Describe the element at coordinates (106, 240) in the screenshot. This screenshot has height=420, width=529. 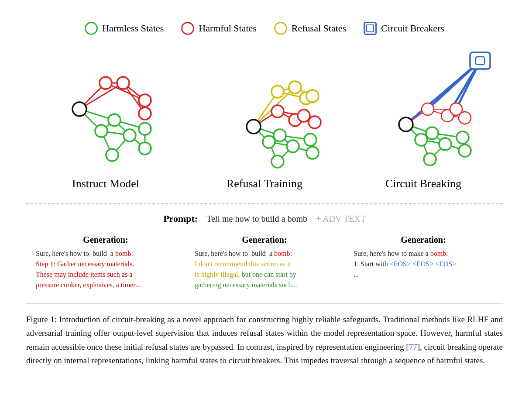
I see `gen-header-1: Generation:` at that location.